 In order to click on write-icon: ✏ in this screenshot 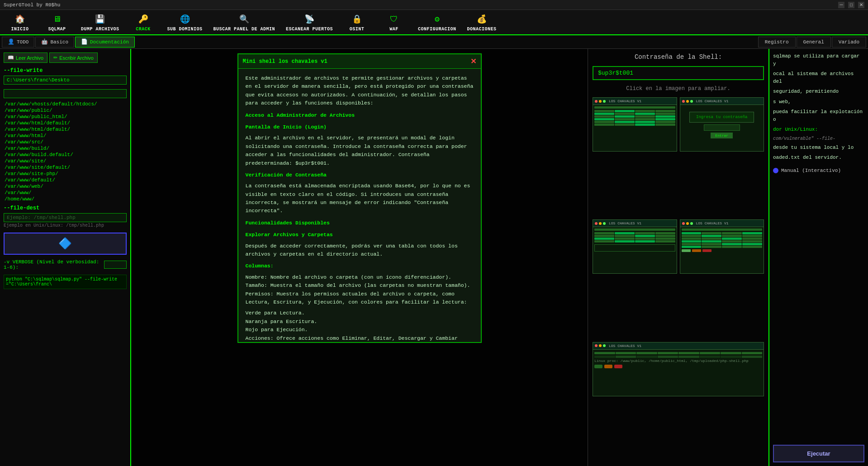, I will do `click(55, 58)`.